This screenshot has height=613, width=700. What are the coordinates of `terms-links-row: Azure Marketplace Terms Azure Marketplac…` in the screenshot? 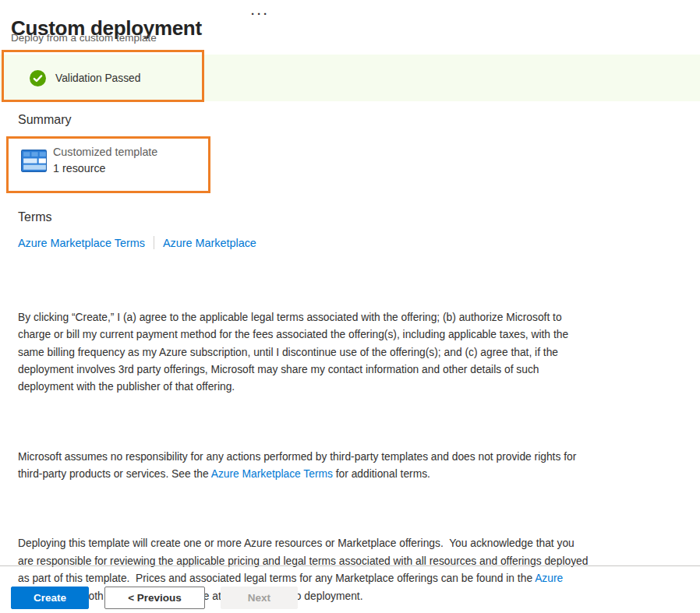 It's located at (137, 243).